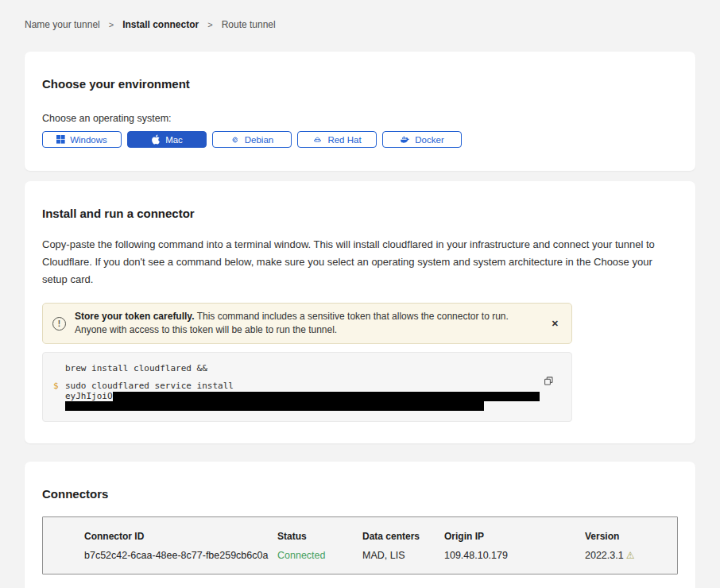 Image resolution: width=720 pixels, height=588 pixels. Describe the element at coordinates (252, 140) in the screenshot. I see `os-button-debian: Debian` at that location.